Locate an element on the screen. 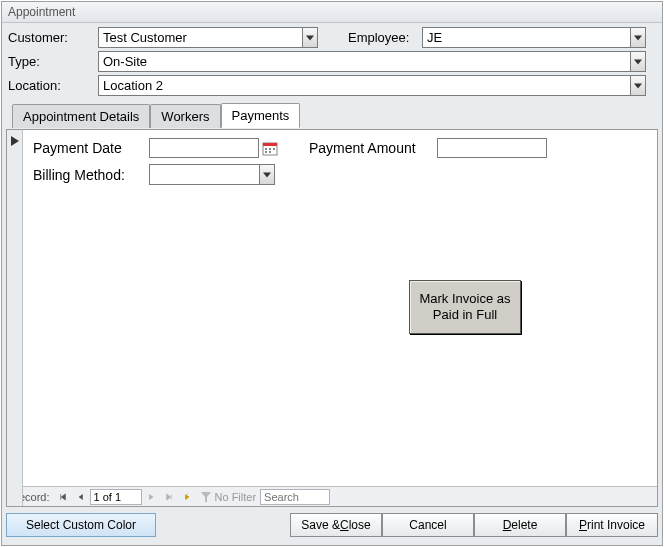 This screenshot has height=547, width=664. delete-button: Delete is located at coordinates (520, 525).